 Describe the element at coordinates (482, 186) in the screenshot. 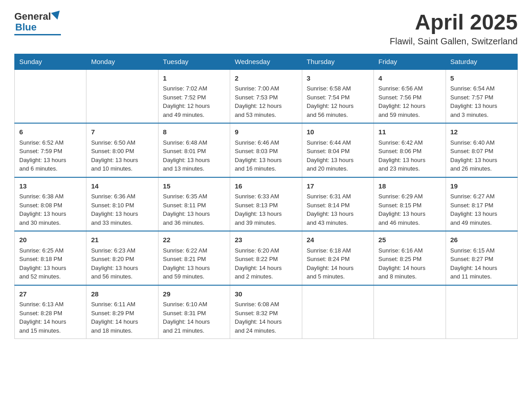

I see `day-number: 19` at that location.